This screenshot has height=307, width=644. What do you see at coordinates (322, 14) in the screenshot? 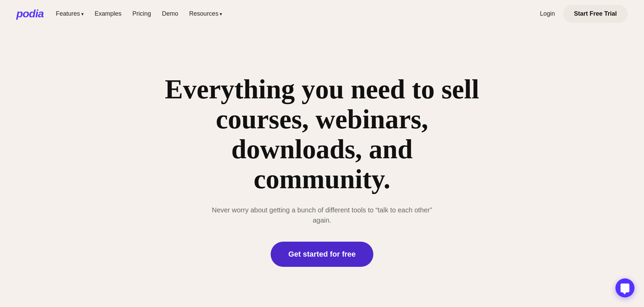
I see `navbar: podia Features Examples Pricing Demo Res…` at bounding box center [322, 14].